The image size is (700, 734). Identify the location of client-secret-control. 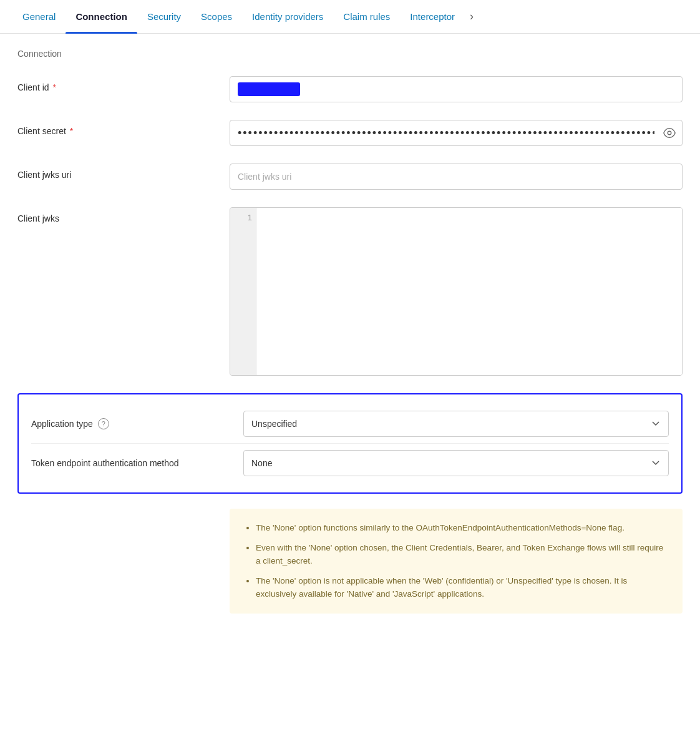
(456, 133).